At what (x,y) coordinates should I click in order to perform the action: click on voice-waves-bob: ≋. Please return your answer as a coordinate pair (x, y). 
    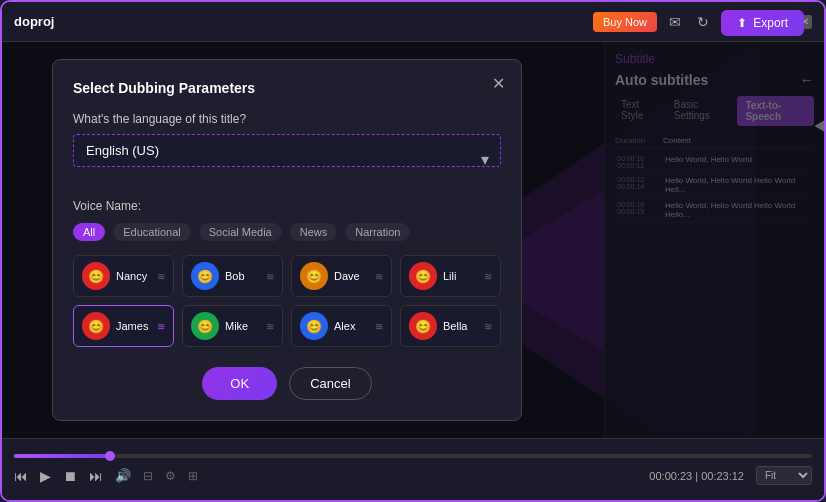
    Looking at the image, I should click on (270, 276).